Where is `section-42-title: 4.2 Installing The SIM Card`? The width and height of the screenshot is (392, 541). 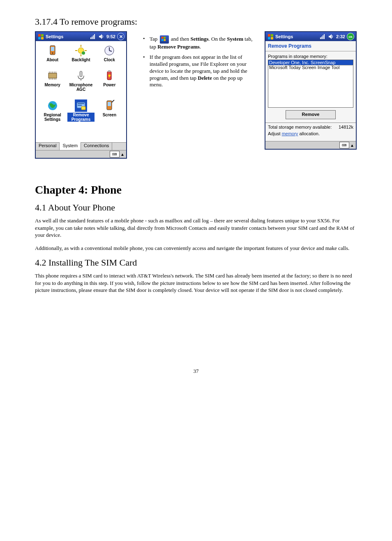
section-42-title: 4.2 Installing The SIM Card is located at coordinates (196, 263).